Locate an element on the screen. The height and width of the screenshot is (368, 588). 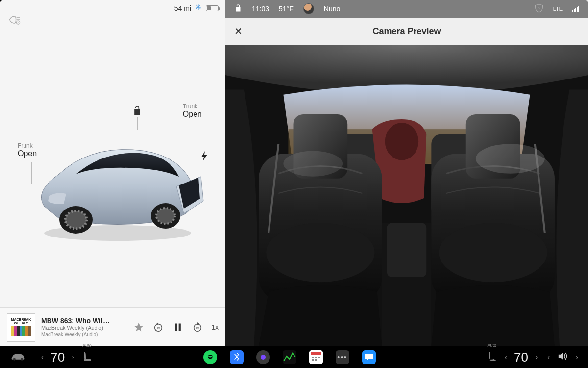
volume-up: › is located at coordinates (577, 357).